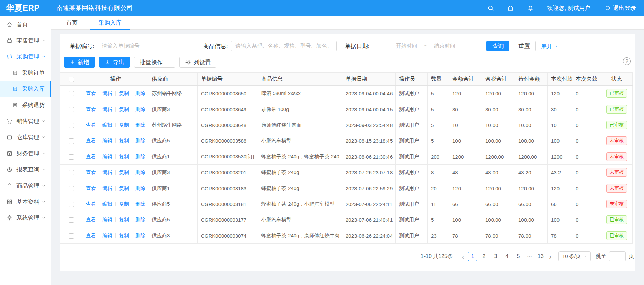 The image size is (644, 285). What do you see at coordinates (617, 256) in the screenshot?
I see `jump-page-input` at bounding box center [617, 256].